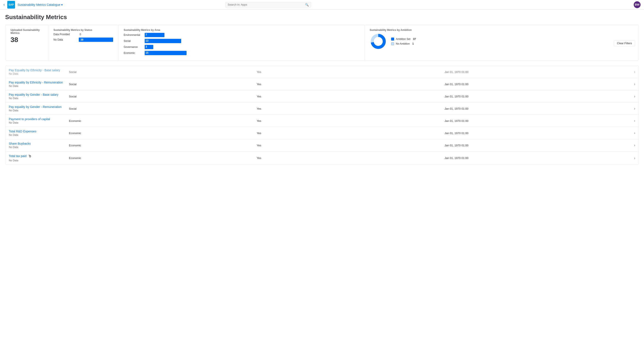 Image resolution: width=644 pixels, height=362 pixels. Describe the element at coordinates (488, 41) in the screenshot. I see `ambition-block: Ambition Set 37 No Ambition 1` at that location.